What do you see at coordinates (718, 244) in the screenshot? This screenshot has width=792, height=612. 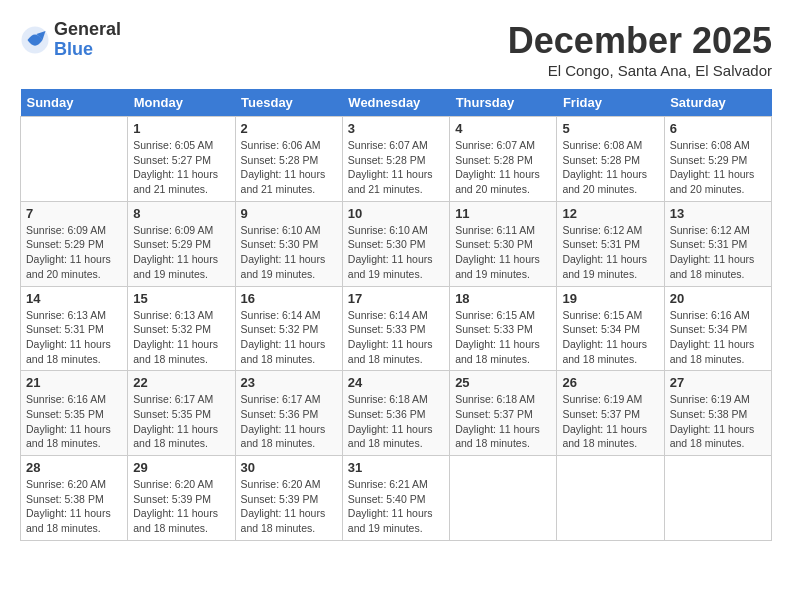 I see `day-cell: 13Sunrise: 6:12 AMSunset: 5:31 PMDayligh…` at bounding box center [718, 244].